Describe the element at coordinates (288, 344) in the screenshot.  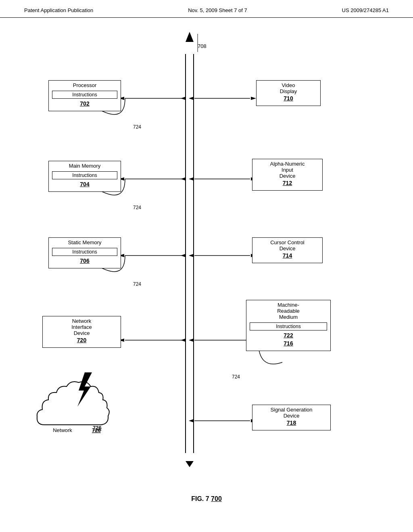
I see `machine-readable-outer-number: 716` at that location.